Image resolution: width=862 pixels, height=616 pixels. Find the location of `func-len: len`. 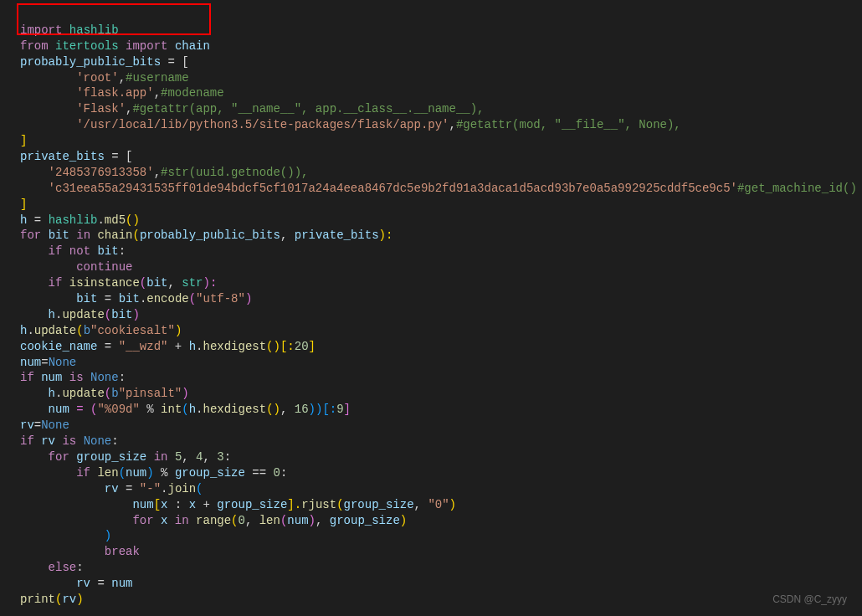

func-len: len is located at coordinates (107, 473).